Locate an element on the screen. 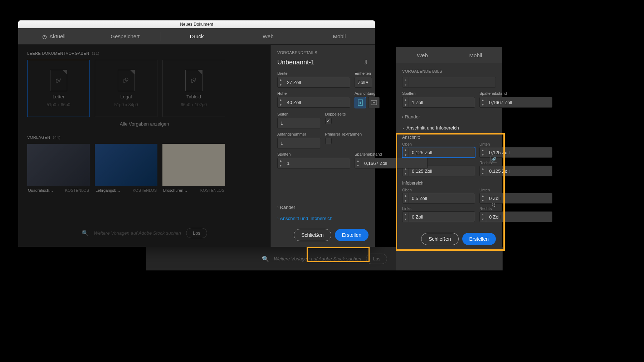  slug-top-label: Oben is located at coordinates (439, 190).